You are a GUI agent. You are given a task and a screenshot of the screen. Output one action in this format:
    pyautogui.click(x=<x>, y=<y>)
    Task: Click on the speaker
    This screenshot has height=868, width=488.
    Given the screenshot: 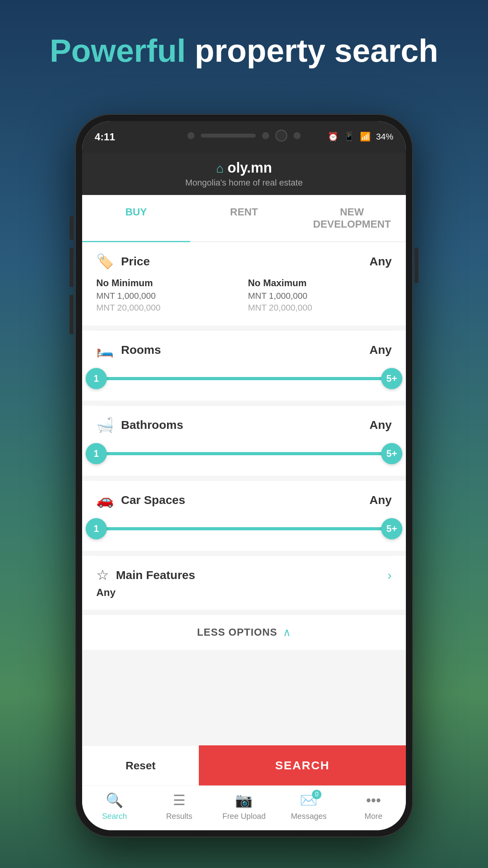 What is the action you would take?
    pyautogui.click(x=228, y=136)
    